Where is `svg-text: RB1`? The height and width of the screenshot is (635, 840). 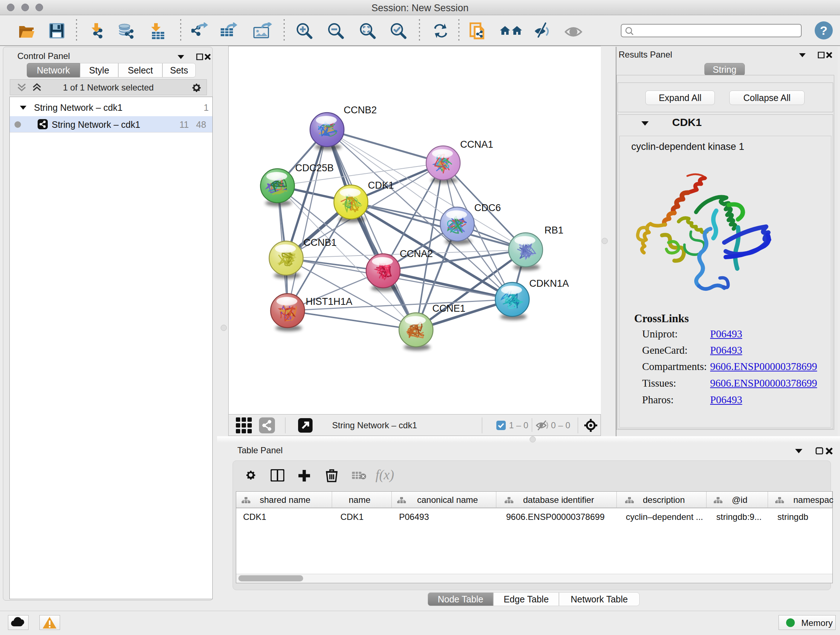
svg-text: RB1 is located at coordinates (554, 230).